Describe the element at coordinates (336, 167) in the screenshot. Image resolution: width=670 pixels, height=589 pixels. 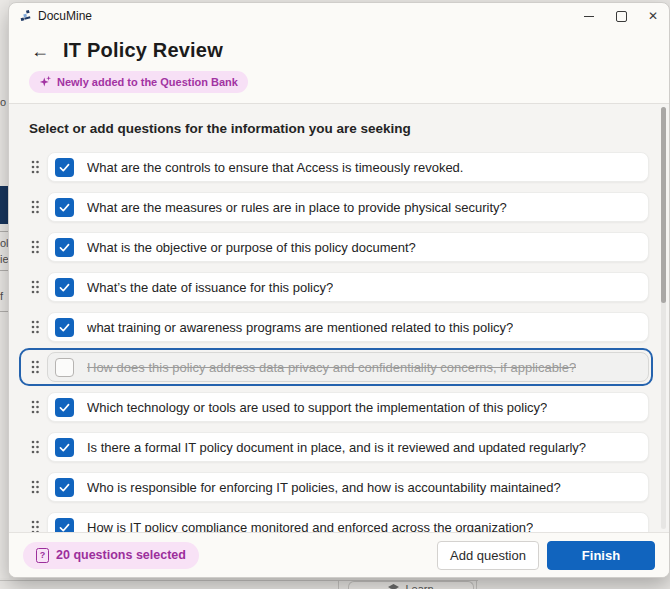
I see `question-row: What are the controls to ensure that Acc…` at that location.